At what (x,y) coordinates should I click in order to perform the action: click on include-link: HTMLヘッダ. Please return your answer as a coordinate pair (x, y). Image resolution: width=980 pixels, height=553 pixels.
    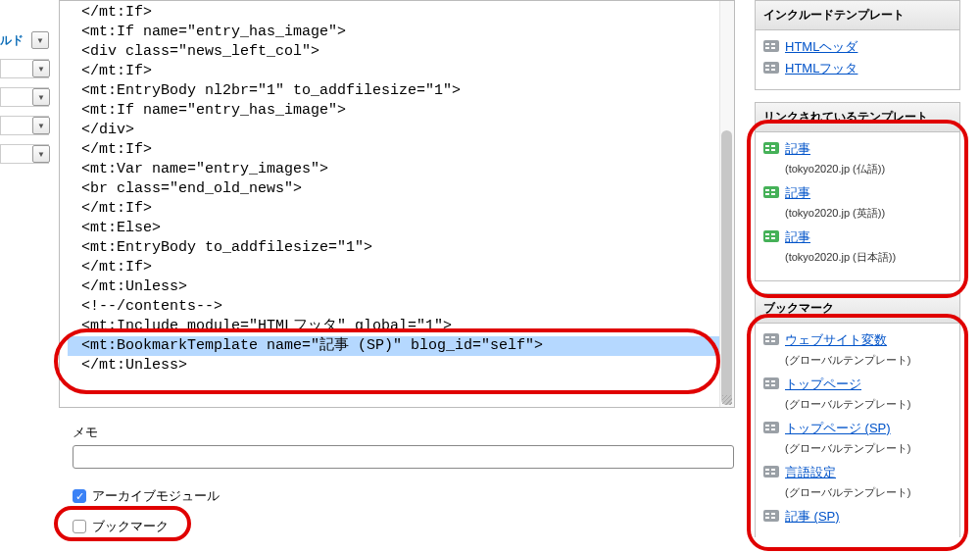
    Looking at the image, I should click on (821, 47).